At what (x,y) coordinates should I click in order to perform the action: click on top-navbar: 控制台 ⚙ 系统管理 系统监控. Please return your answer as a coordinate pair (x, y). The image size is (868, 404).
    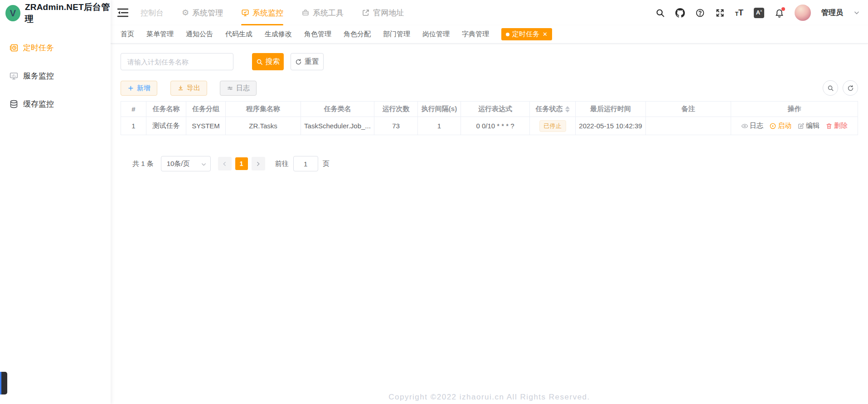
    Looking at the image, I should click on (490, 13).